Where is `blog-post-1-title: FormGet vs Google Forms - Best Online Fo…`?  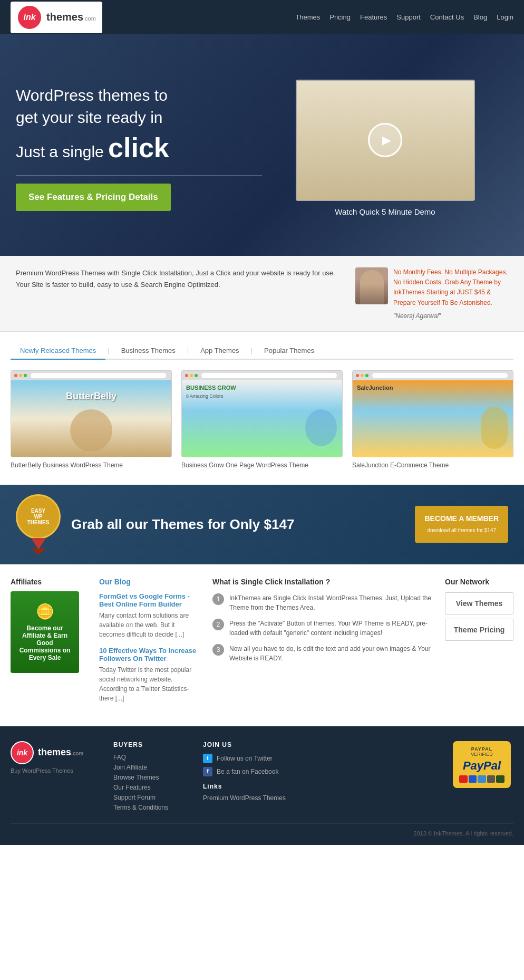 blog-post-1-title: FormGet vs Google Forms - Best Online Fo… is located at coordinates (151, 600).